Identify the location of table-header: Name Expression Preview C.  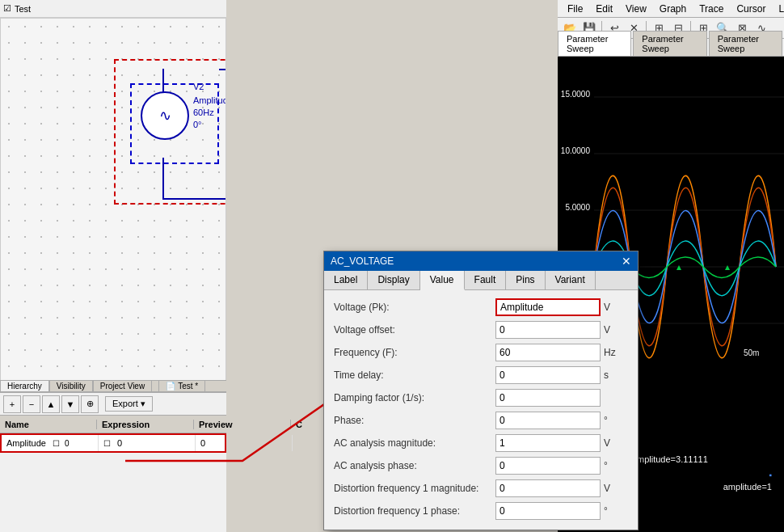
(113, 424).